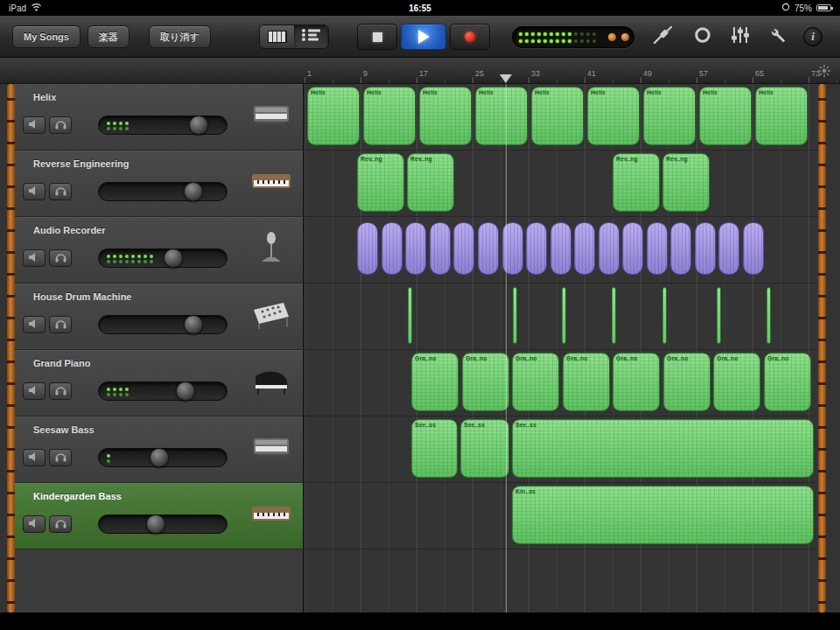 This screenshot has width=840, height=630. What do you see at coordinates (813, 37) in the screenshot?
I see `info-button: i` at bounding box center [813, 37].